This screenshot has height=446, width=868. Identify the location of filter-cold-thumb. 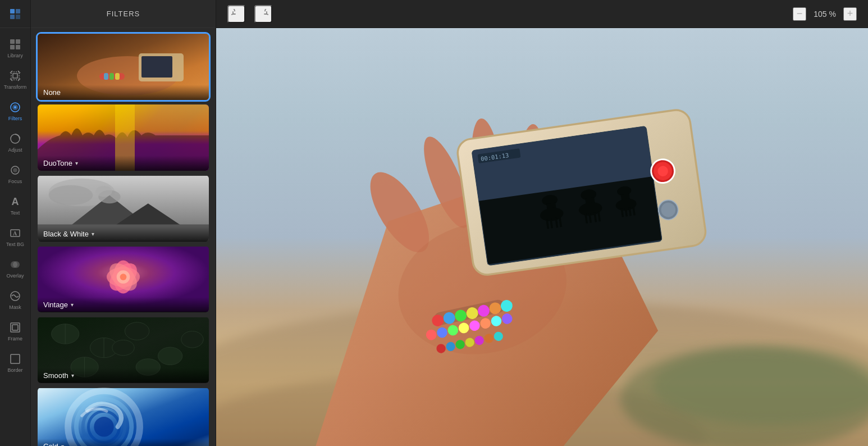
(124, 417).